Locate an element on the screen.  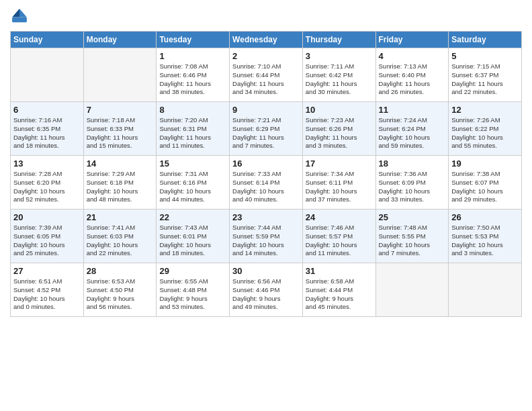
calendar-cell: 27Sunrise: 6:51 AM Sunset: 4:52 PM Dayli… is located at coordinates (47, 290).